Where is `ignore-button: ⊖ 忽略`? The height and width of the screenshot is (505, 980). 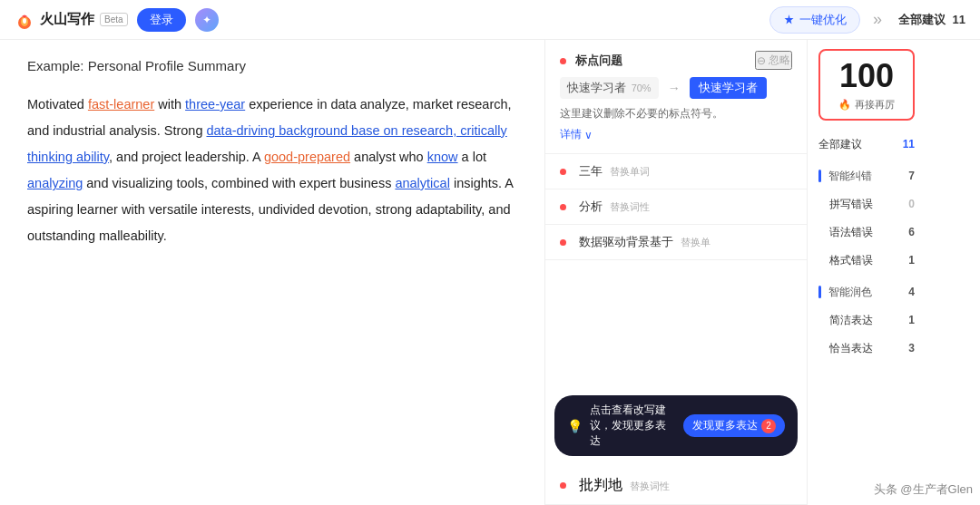 ignore-button: ⊖ 忽略 is located at coordinates (773, 60).